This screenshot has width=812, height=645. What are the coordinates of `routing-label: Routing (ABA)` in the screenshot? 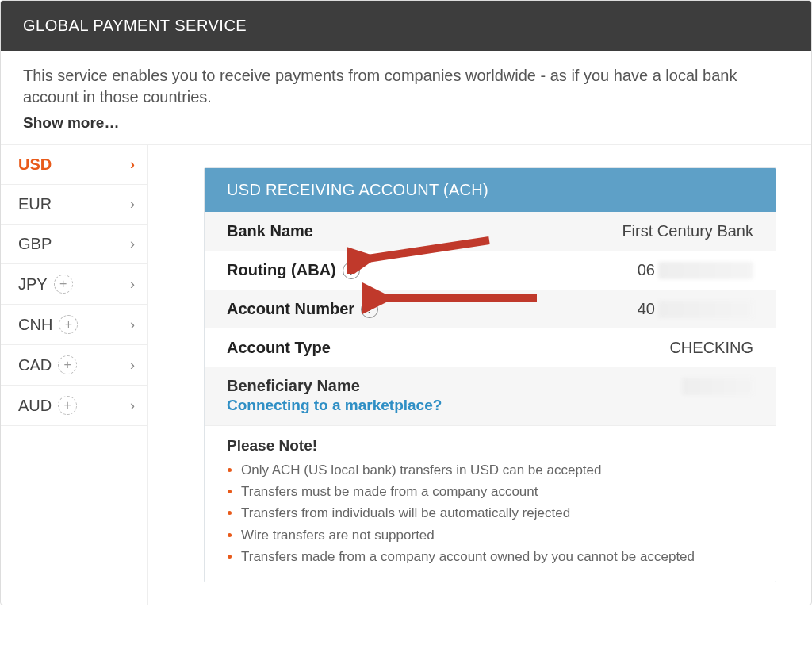 It's located at (282, 270).